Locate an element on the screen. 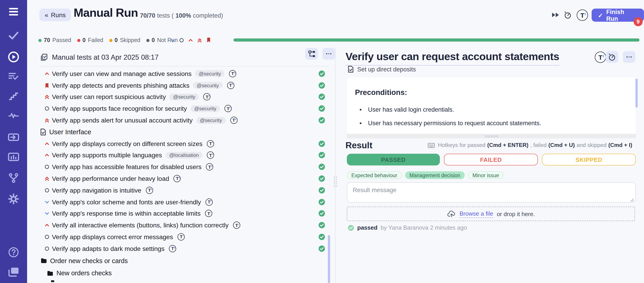 This screenshot has height=283, width=644. result-tag: Management decision is located at coordinates (435, 175).